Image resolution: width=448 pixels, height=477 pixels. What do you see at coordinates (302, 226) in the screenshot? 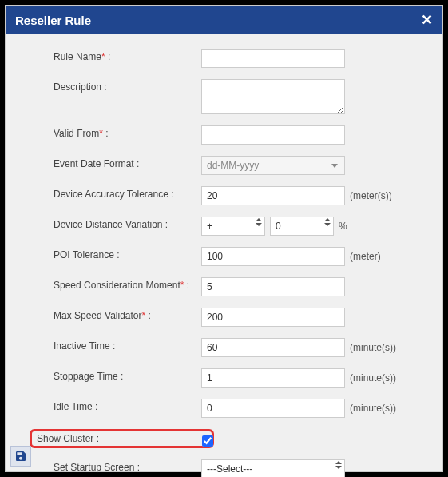
I see `distance-value-spinner` at bounding box center [302, 226].